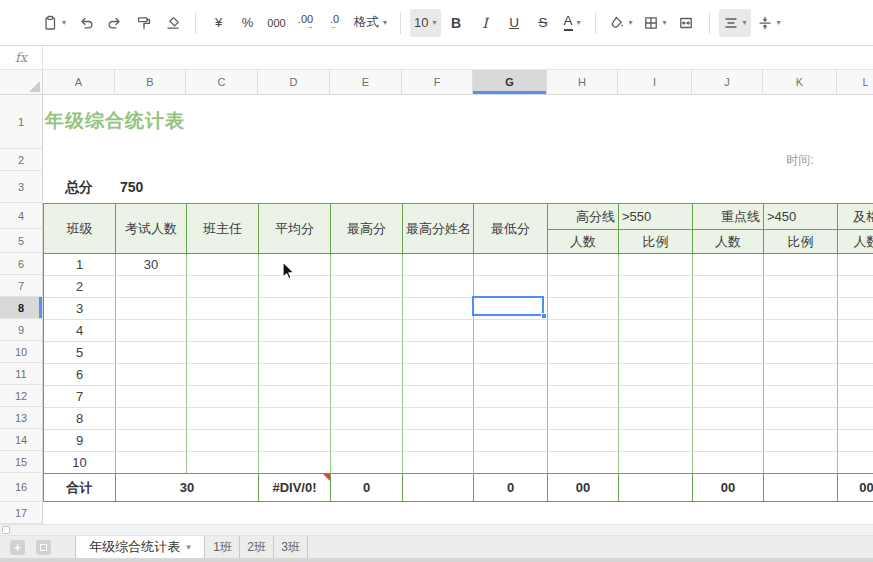  What do you see at coordinates (514, 23) in the screenshot?
I see `underline-button: U` at bounding box center [514, 23].